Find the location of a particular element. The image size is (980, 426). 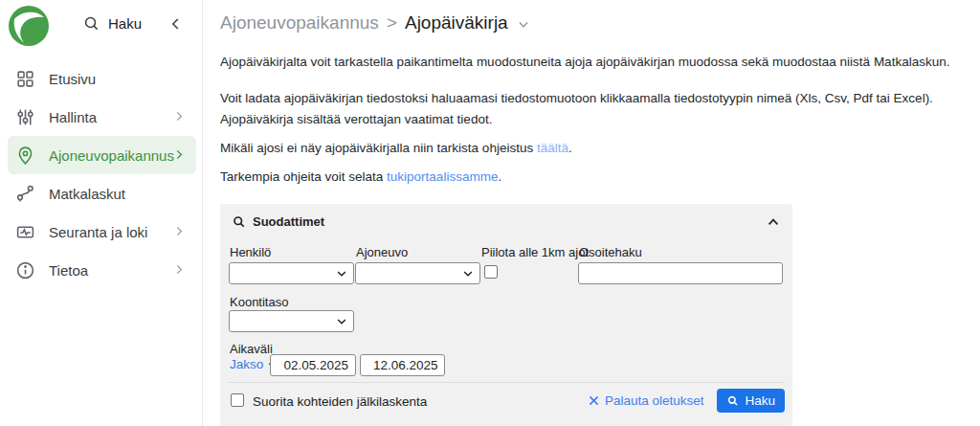

sidebar-nav: Etusivu Hallinta Ajoneuvopaikan is located at coordinates (101, 174).